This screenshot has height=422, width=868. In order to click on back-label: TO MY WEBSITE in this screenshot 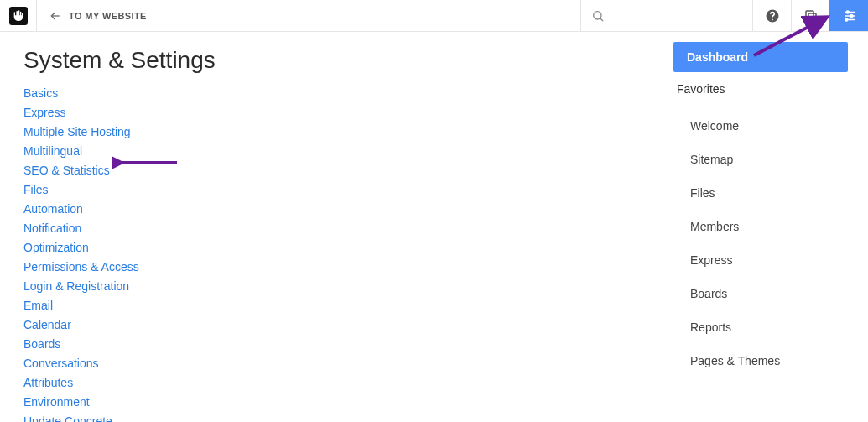, I will do `click(107, 16)`.